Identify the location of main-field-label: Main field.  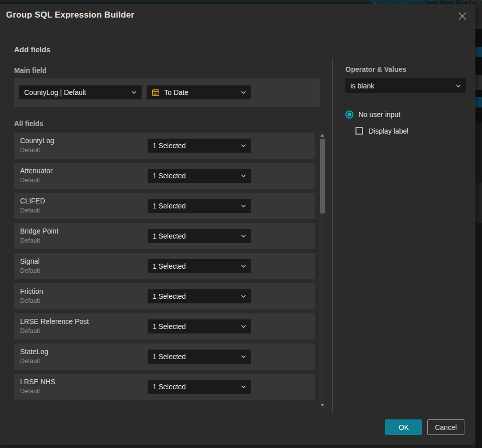
(30, 70).